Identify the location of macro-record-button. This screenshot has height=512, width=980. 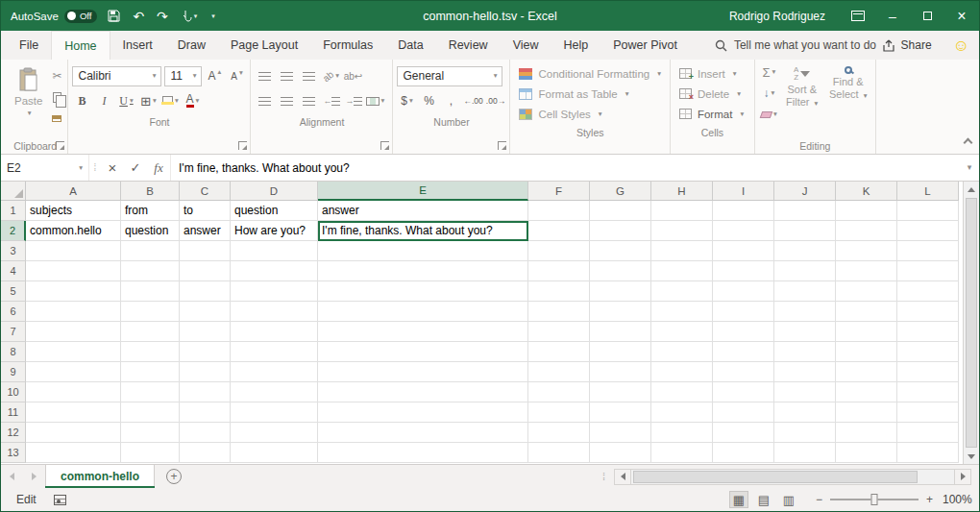
(60, 500).